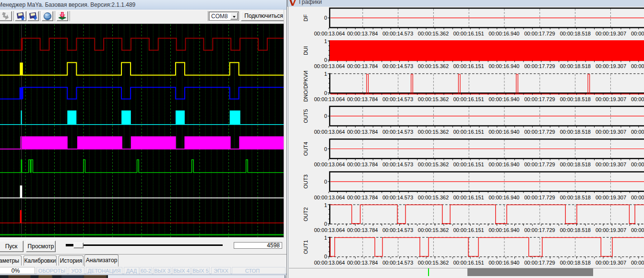 The width and height of the screenshot is (644, 278). Describe the element at coordinates (306, 51) in the screenshot. I see `svg-text: DUI` at that location.